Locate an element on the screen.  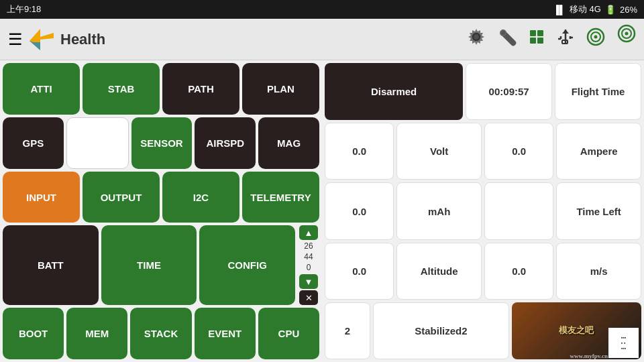
signal-bars-icon: ▐▌ is located at coordinates (559, 9).